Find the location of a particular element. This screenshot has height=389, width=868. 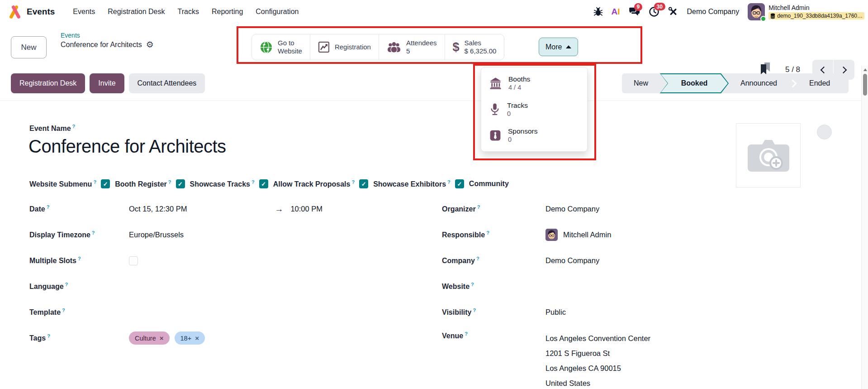

app-logo-icon is located at coordinates (14, 12).